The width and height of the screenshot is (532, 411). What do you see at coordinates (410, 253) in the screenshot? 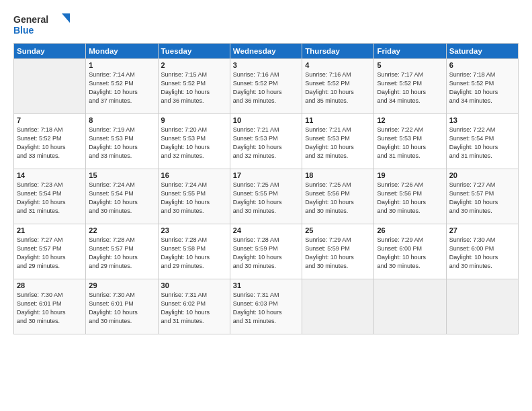
I see `day-info: Sunrise: 7:29 AM Sunset: 6:00 PM Dayligh…` at bounding box center [410, 253].